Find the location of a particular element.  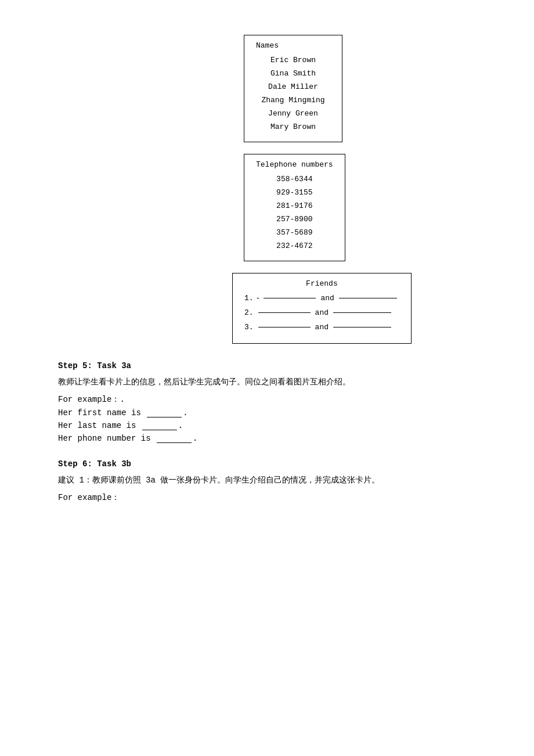

step5-blank1 is located at coordinates (164, 417).